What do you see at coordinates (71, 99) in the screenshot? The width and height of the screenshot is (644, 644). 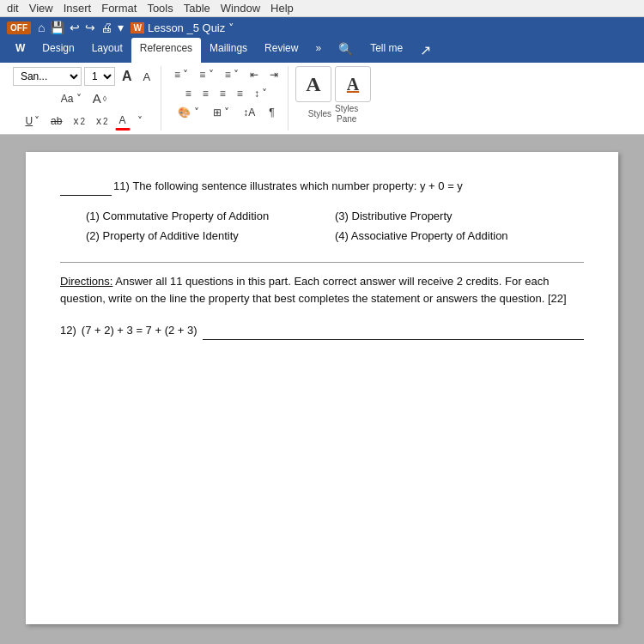 I see `font-case-button: Aa ˅` at bounding box center [71, 99].